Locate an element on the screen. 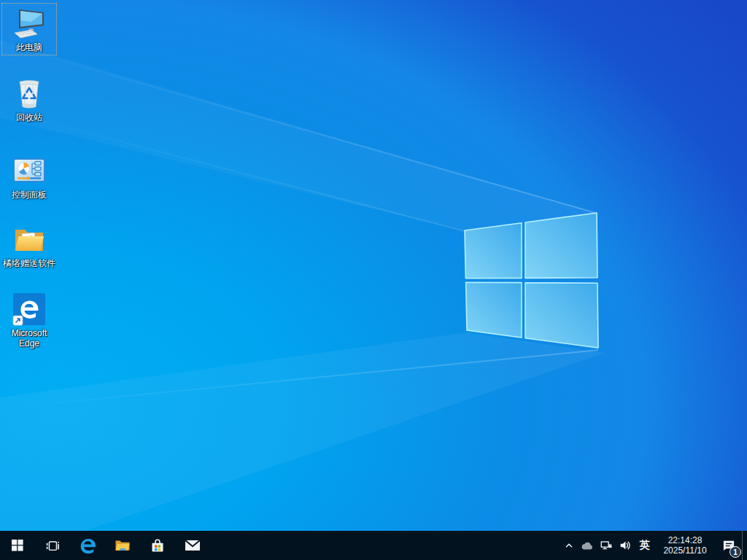 The height and width of the screenshot is (560, 747). start-button is located at coordinates (18, 545).